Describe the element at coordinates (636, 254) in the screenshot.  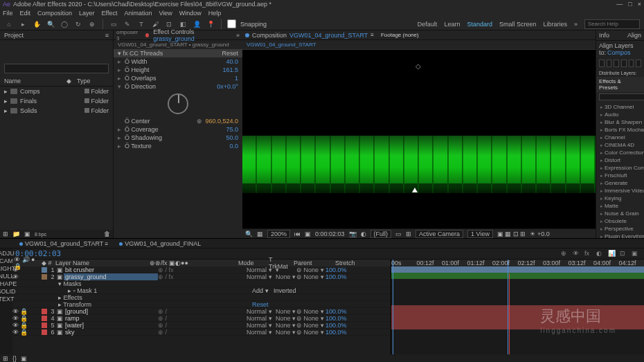
I see `tl-3d-icon: ▣` at that location.